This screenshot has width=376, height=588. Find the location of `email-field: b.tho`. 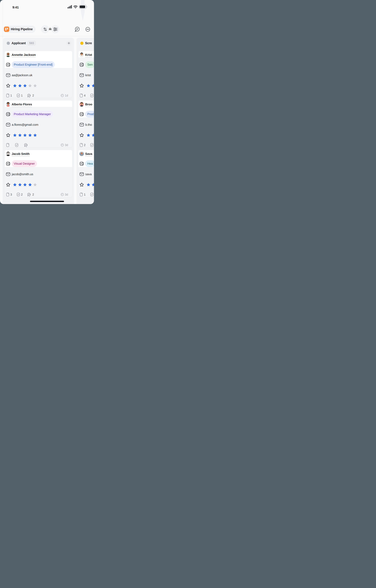

email-field: b.tho is located at coordinates (87, 125).